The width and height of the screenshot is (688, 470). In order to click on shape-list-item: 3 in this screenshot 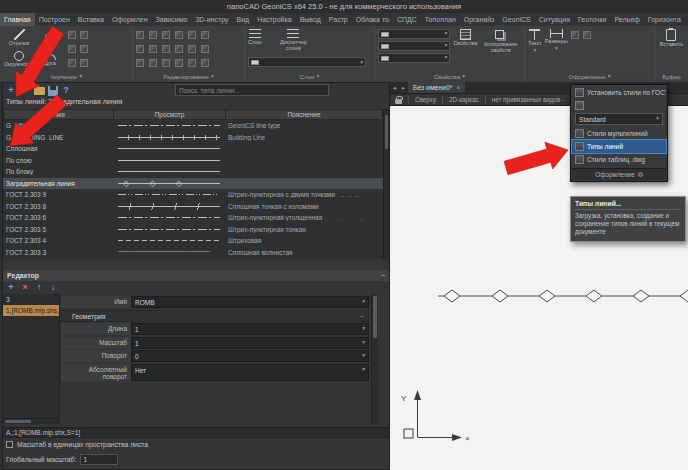, I will do `click(31, 300)`.